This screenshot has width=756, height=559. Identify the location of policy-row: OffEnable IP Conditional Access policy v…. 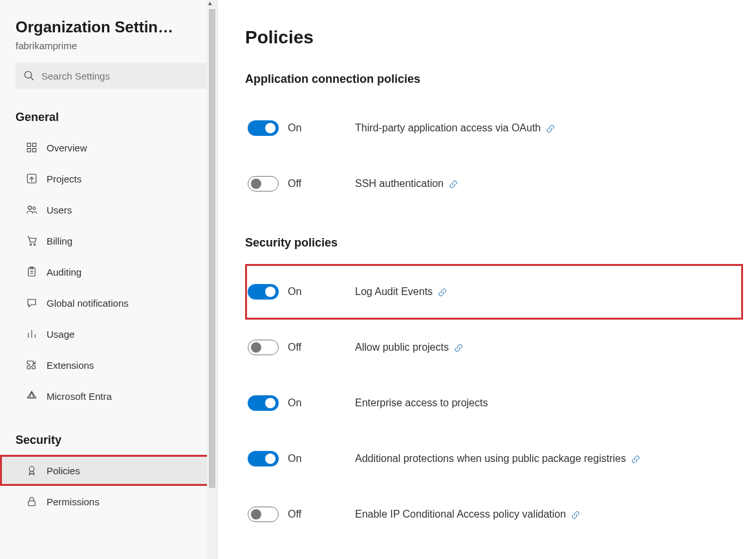
(494, 514).